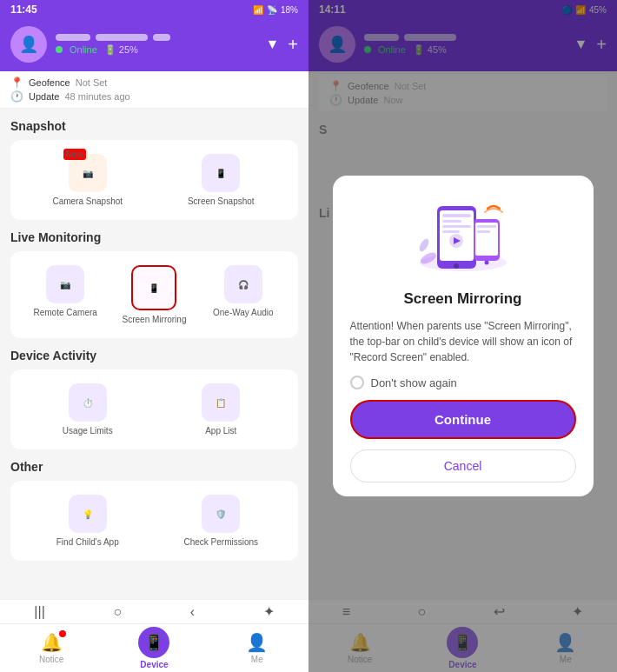 The height and width of the screenshot is (672, 617). What do you see at coordinates (221, 542) in the screenshot?
I see `check-permissions-label: Check Permissions` at bounding box center [221, 542].